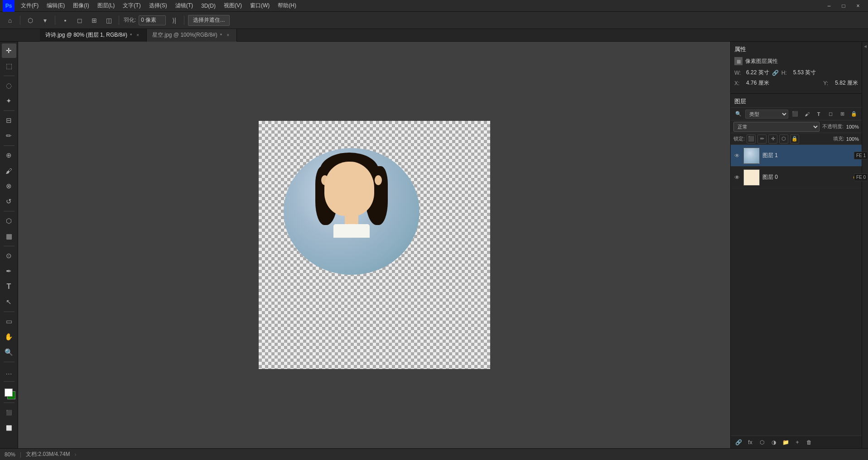 The width and height of the screenshot is (868, 460). What do you see at coordinates (233, 5) in the screenshot?
I see `menu-view: 视图(V)` at bounding box center [233, 5].